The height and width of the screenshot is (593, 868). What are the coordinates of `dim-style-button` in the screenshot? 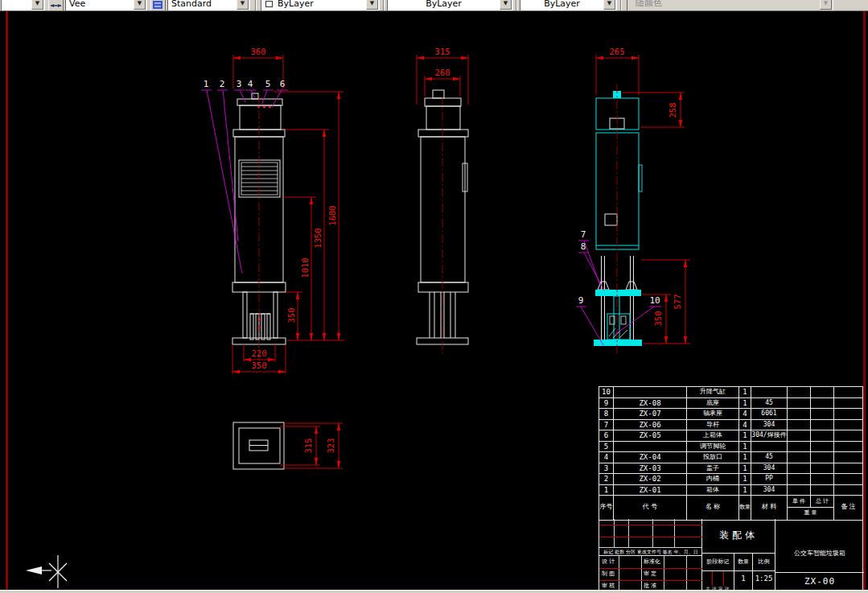 It's located at (56, 6).